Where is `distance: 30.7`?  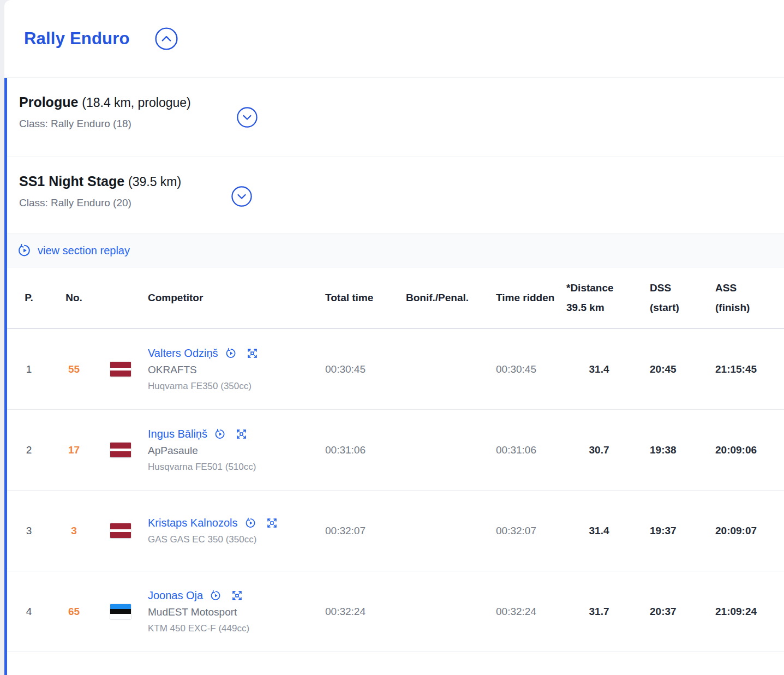
distance: 30.7 is located at coordinates (599, 450).